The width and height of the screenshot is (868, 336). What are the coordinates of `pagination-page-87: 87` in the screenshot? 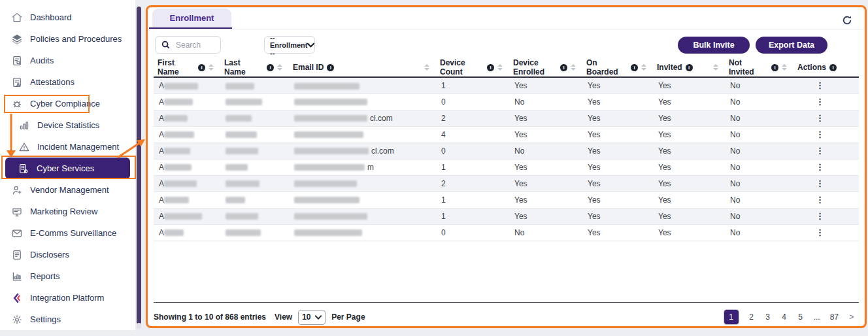 It's located at (834, 317).